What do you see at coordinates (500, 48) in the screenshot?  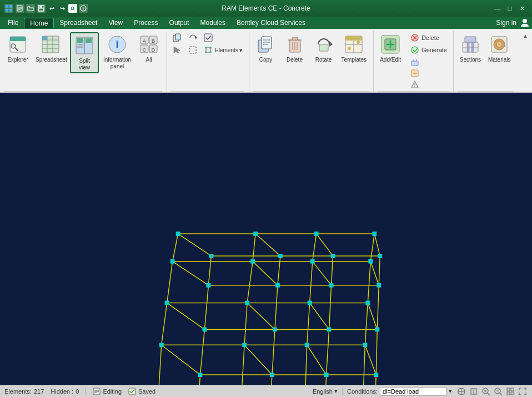 I see `materials-button: Materials` at bounding box center [500, 48].